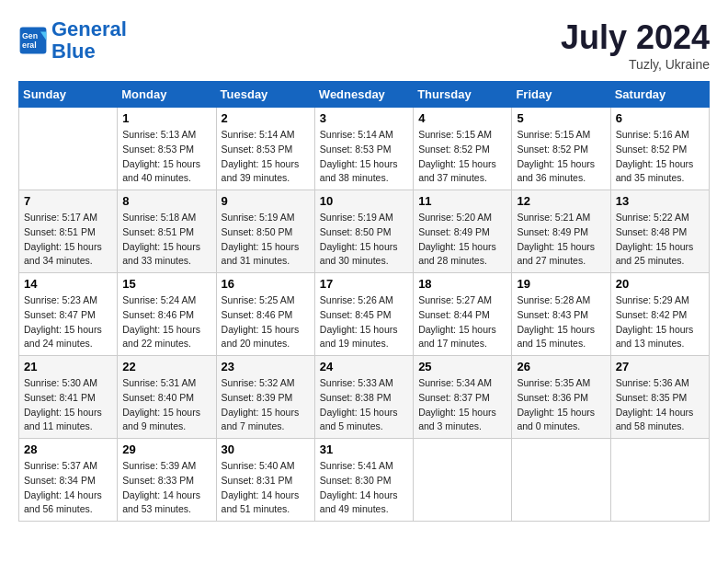  I want to click on day-info: Sunrise: 5:32 AM Sunset: 8:39 PM Dayligh…, so click(266, 405).